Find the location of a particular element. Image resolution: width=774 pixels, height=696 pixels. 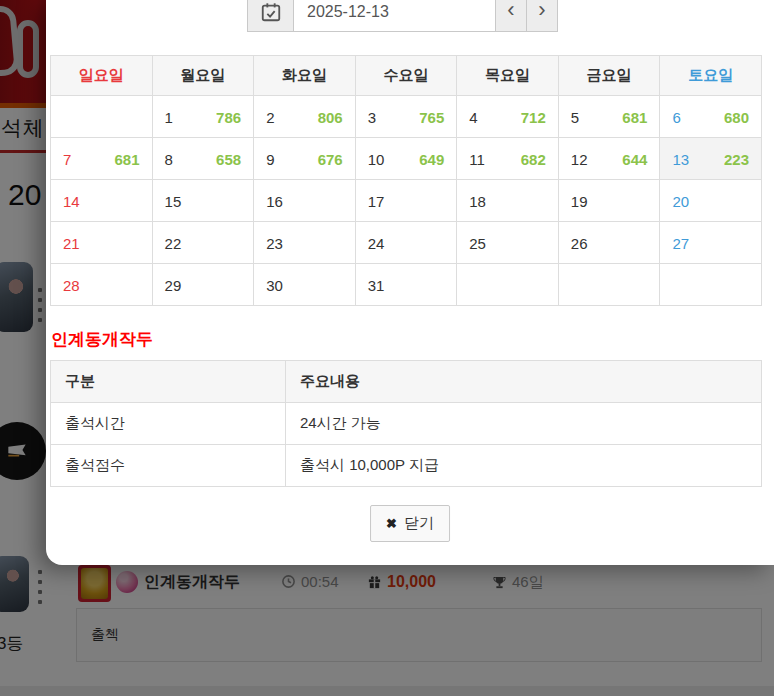

day-number: 13 is located at coordinates (680, 158).